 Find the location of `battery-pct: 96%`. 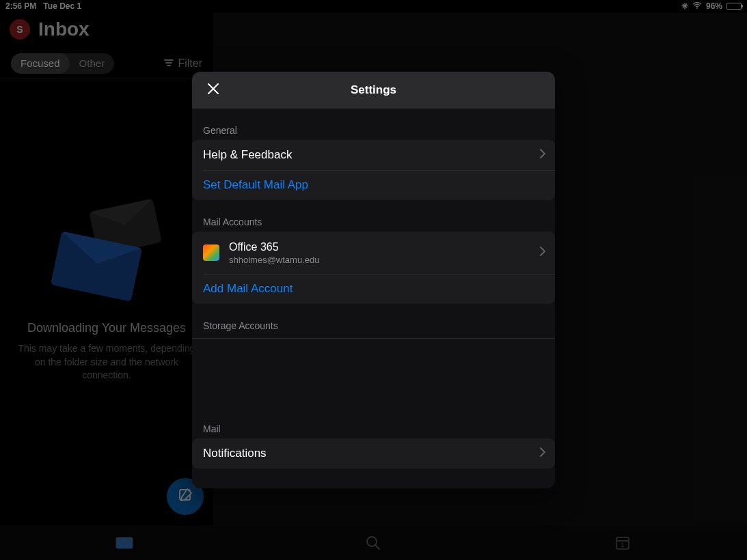

battery-pct: 96% is located at coordinates (714, 6).